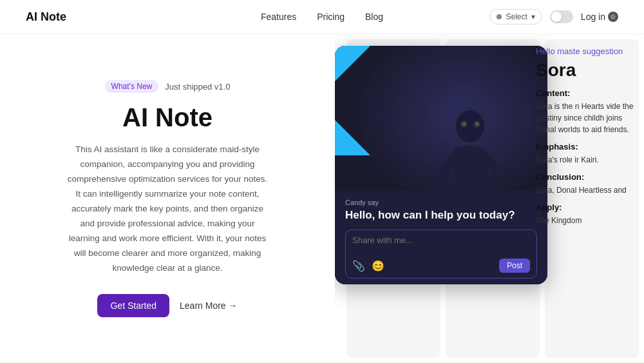  What do you see at coordinates (562, 17) in the screenshot?
I see `theme-toggle` at bounding box center [562, 17].